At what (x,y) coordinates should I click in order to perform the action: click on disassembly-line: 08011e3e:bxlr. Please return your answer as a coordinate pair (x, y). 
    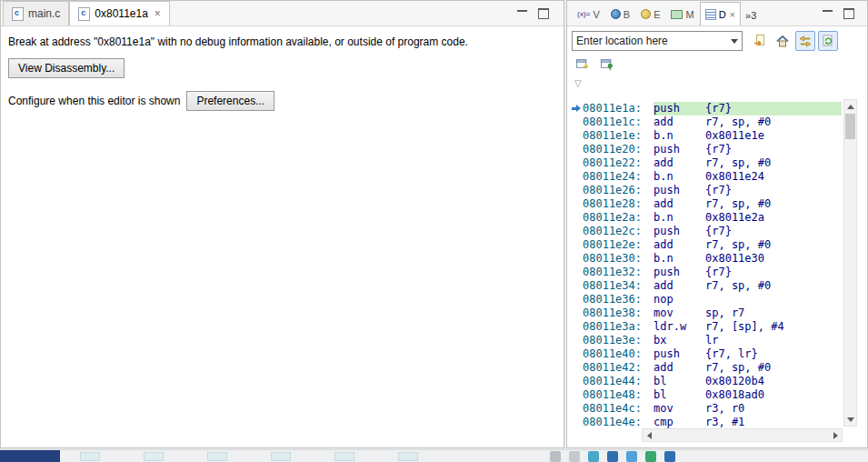
    Looking at the image, I should click on (706, 340).